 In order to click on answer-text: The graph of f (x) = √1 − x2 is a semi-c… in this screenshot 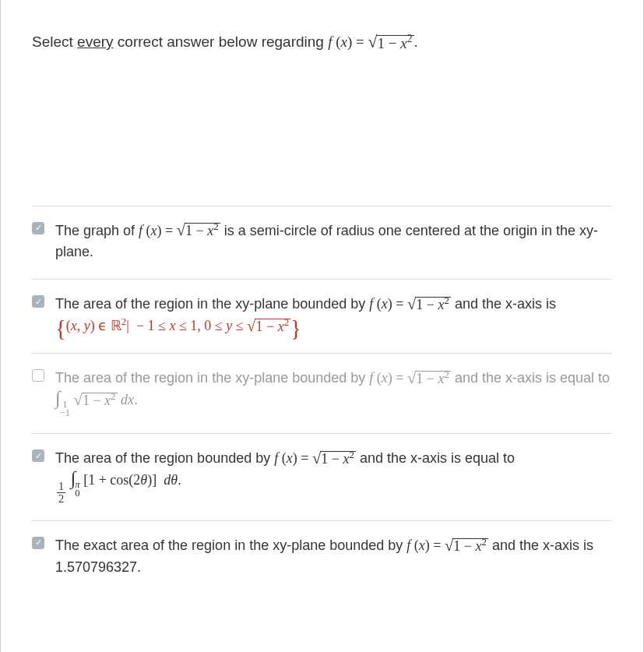, I will do `click(333, 242)`.